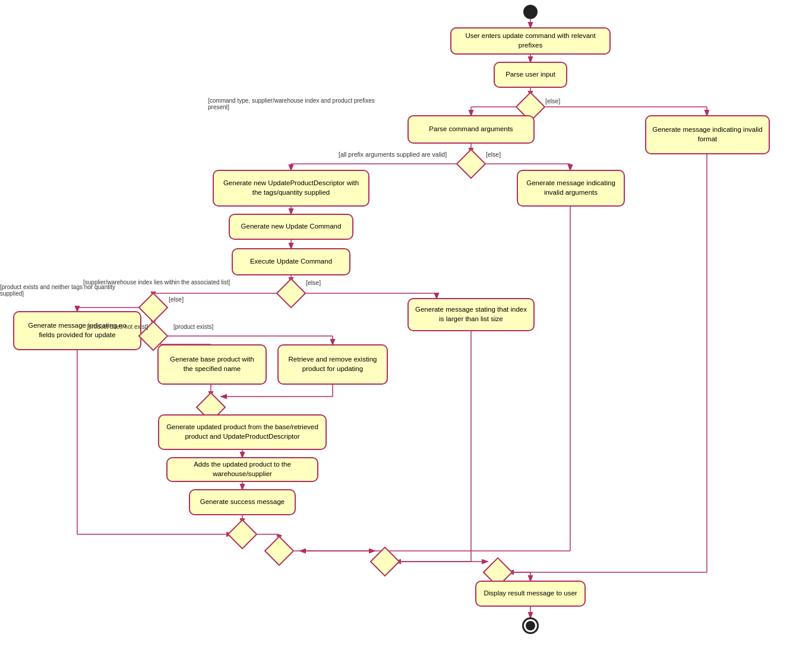  Describe the element at coordinates (530, 75) in the screenshot. I see `parse-user-input-node: Parse user input` at that location.